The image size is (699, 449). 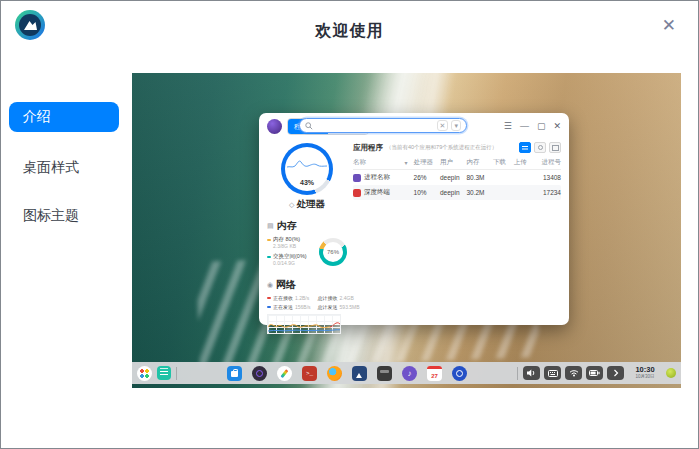 What do you see at coordinates (443, 126) in the screenshot?
I see `search-clear-icon: ✕` at bounding box center [443, 126].